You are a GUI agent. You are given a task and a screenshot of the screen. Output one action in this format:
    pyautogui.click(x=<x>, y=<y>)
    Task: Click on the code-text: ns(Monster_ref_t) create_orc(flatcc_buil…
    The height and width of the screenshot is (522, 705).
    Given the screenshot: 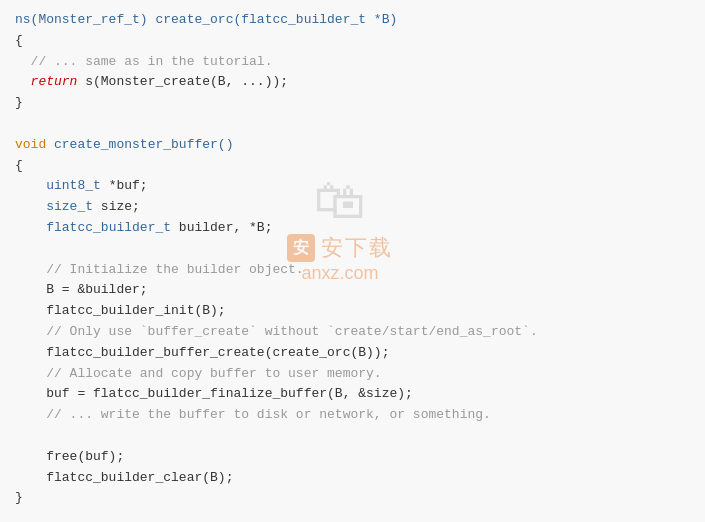 What is the action you would take?
    pyautogui.click(x=206, y=20)
    